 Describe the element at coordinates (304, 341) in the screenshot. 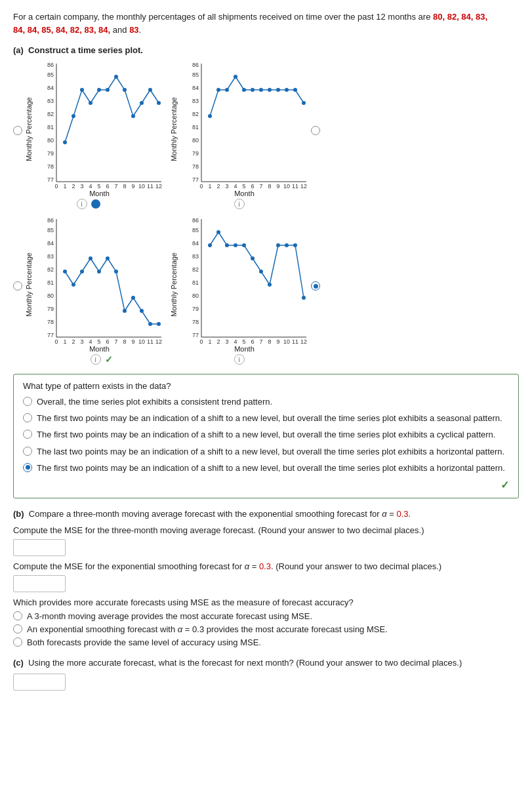

I see `svg-text: 12` at that location.